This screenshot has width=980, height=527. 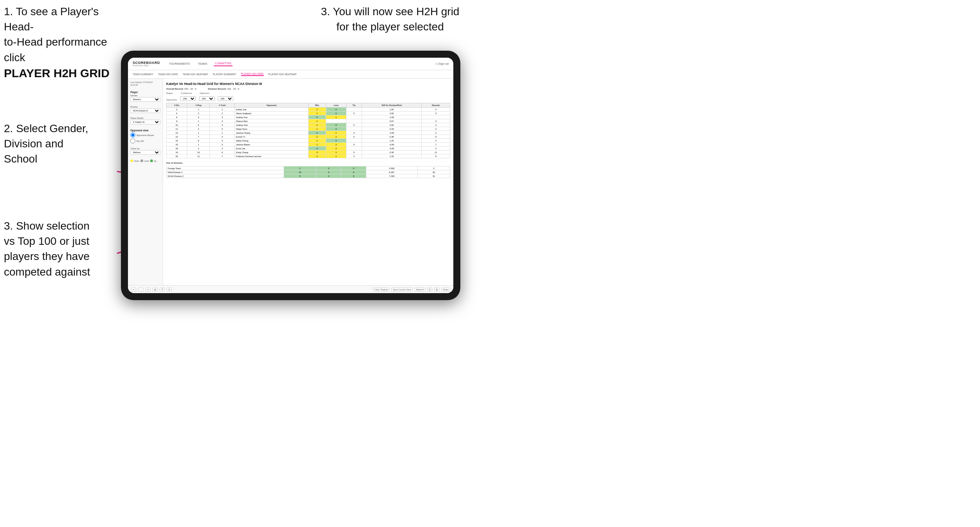 I want to click on region-filter: Region, so click(x=169, y=93).